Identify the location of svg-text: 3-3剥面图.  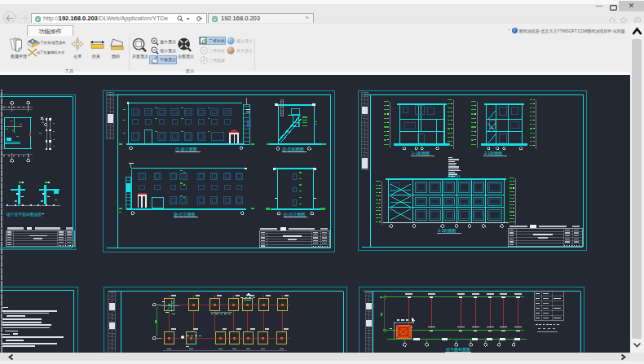
(447, 231).